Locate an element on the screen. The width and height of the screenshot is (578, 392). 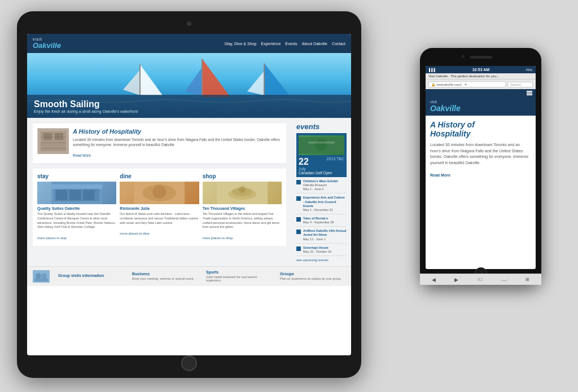
nav-contact: Contact is located at coordinates (339, 44).